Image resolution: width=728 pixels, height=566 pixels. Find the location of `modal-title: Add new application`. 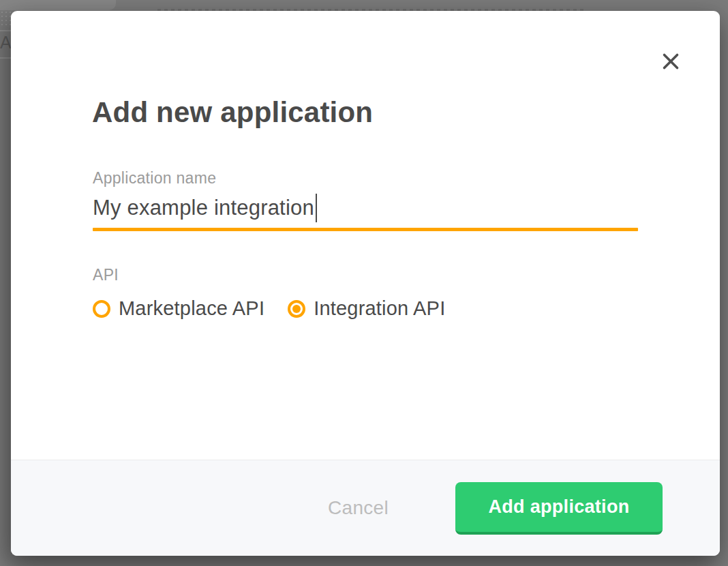

modal-title: Add new application is located at coordinates (232, 113).